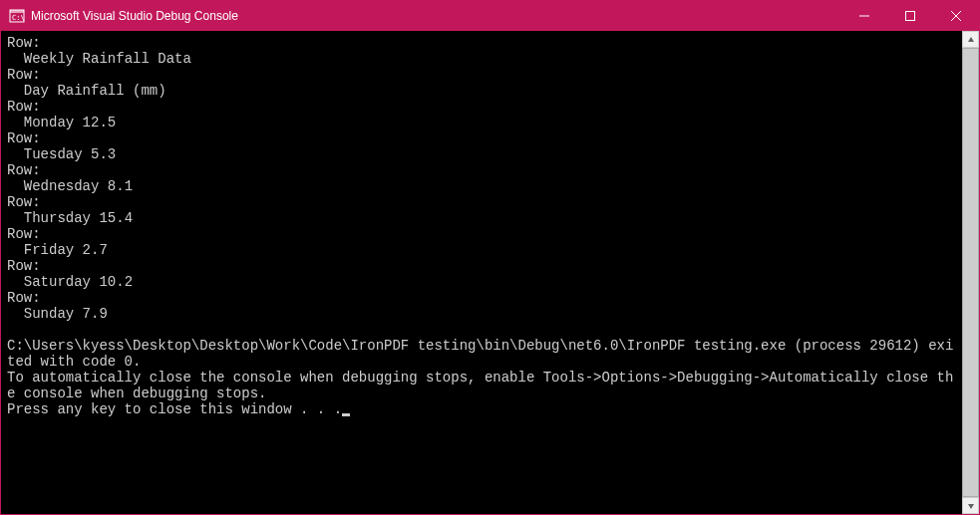 This screenshot has height=515, width=980. Describe the element at coordinates (956, 16) in the screenshot. I see `close-button` at that location.